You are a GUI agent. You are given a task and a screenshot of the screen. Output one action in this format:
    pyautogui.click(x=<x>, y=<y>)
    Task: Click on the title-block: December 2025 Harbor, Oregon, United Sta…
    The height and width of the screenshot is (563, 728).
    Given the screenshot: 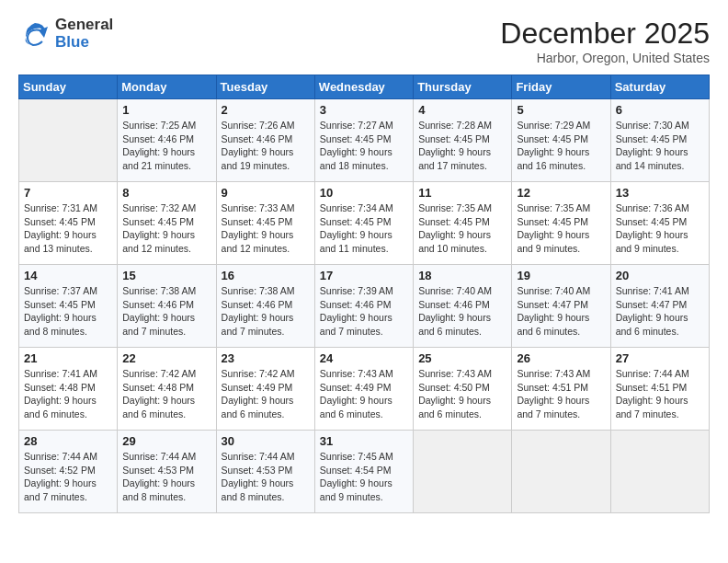 What is the action you would take?
    pyautogui.click(x=605, y=40)
    